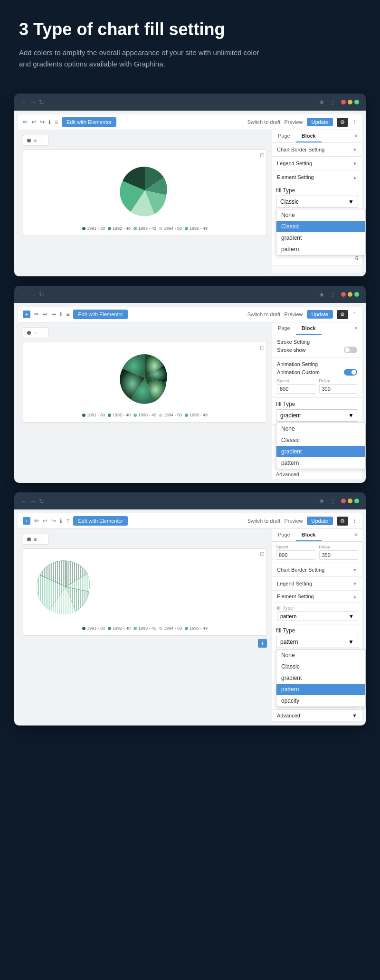  I want to click on update-button: Update, so click(320, 122).